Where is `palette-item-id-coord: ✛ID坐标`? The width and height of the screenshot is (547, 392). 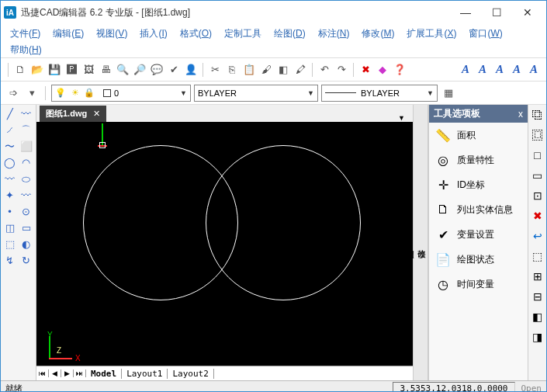
palette-item-id-coord: ✛ID坐标 is located at coordinates (478, 185).